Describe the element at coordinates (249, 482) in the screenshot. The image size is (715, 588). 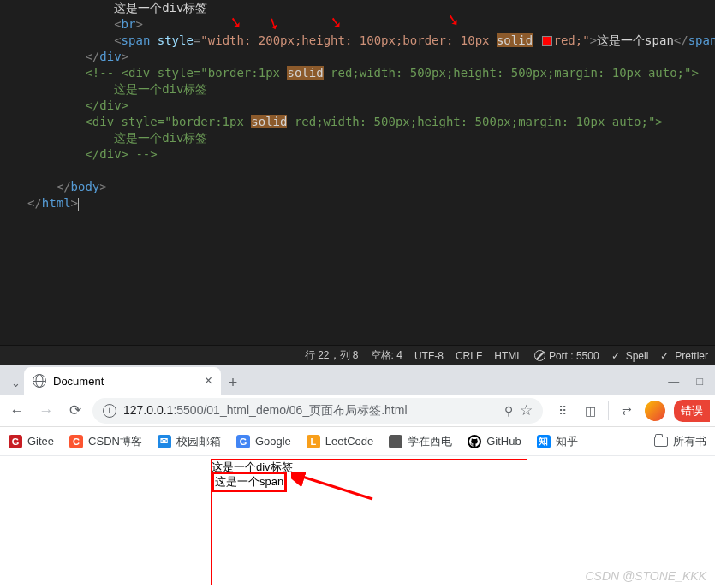
I see `demo-span: 这是一个span` at that location.